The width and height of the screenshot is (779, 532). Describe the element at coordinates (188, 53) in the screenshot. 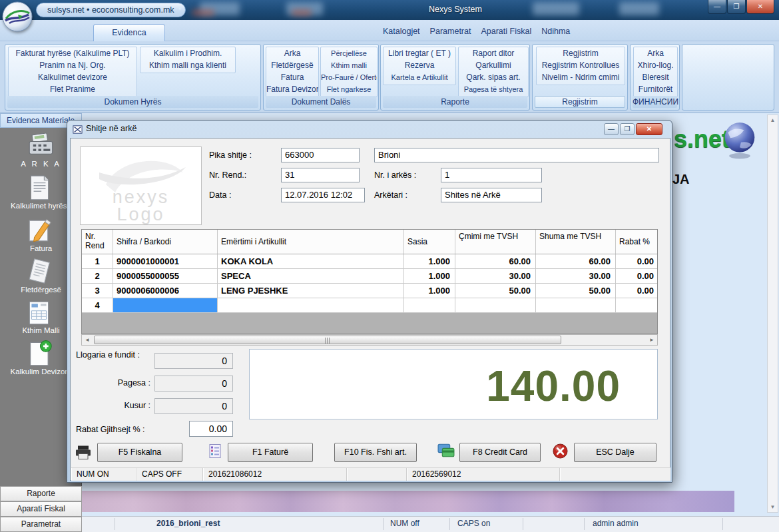

I see `ribbon-button-kalkulim-prodhim: Kalkulim i Prodhim.` at that location.